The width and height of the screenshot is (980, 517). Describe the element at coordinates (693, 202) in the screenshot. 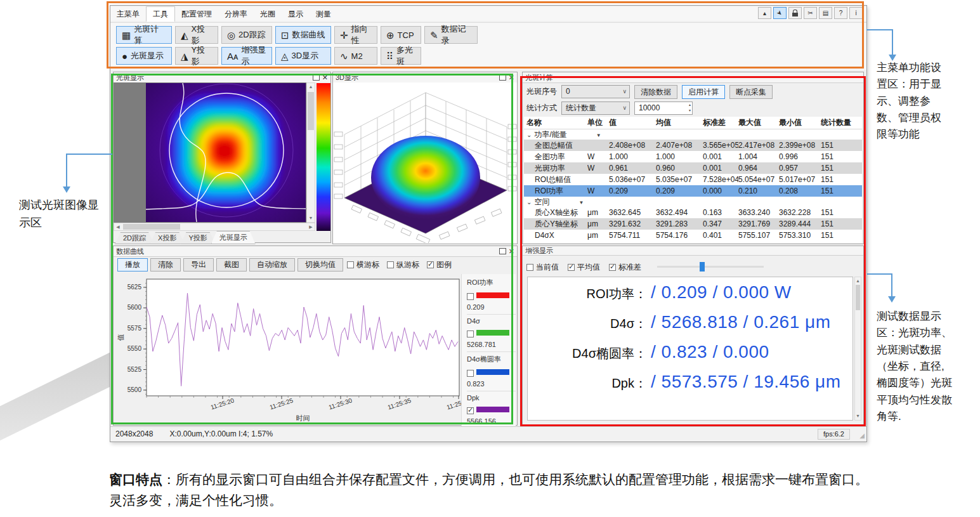

I see `group-row: ⌄空间▼` at that location.